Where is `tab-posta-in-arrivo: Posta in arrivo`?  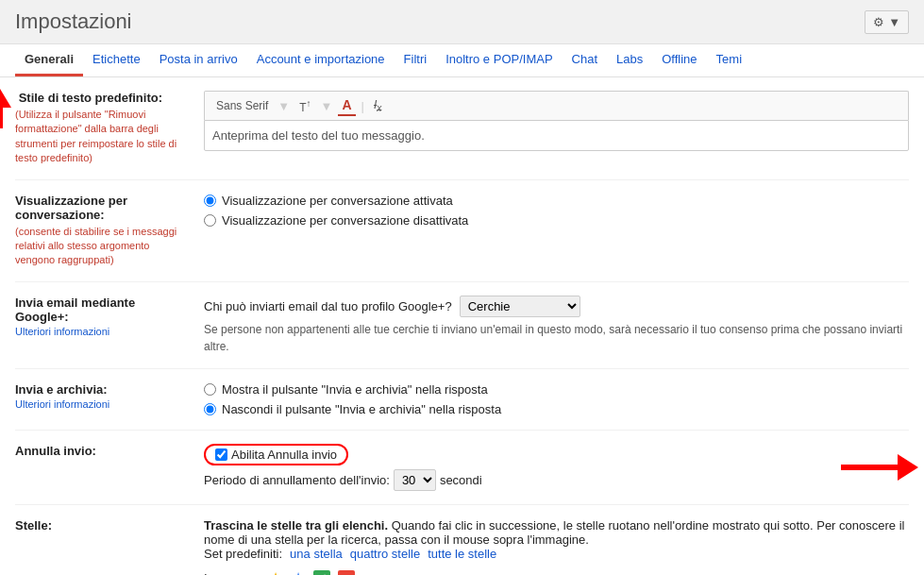 tab-posta-in-arrivo: Posta in arrivo is located at coordinates (198, 60).